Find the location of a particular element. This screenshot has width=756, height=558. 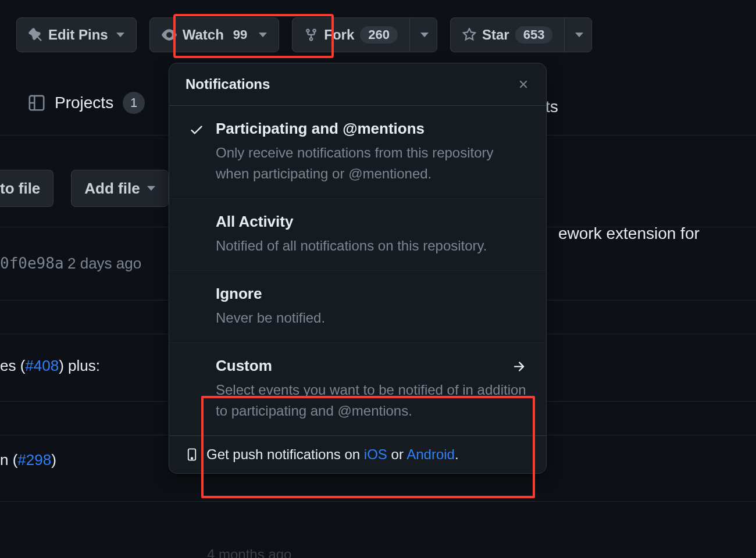

text: n ( is located at coordinates (9, 460).